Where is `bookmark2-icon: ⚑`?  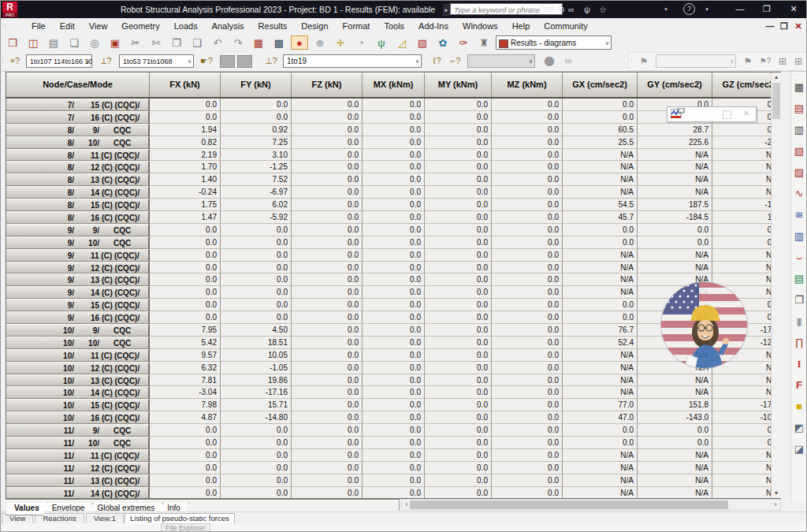
bookmark2-icon: ⚑ is located at coordinates (748, 61).